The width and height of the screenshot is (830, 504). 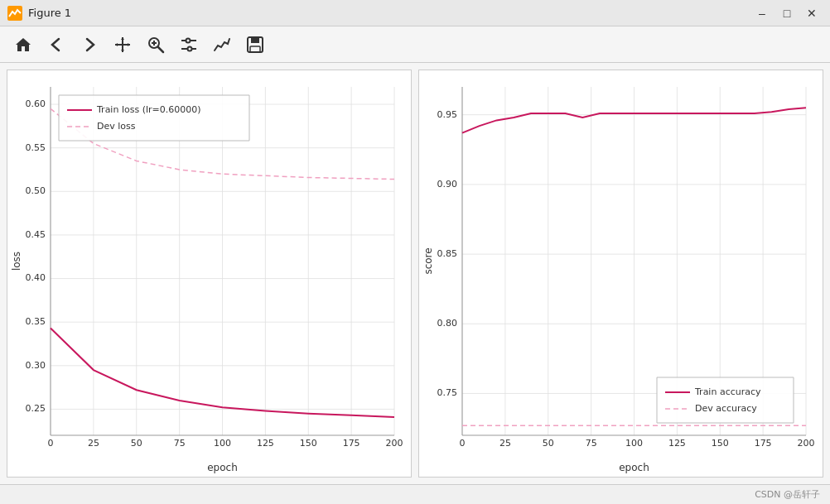 I want to click on line-icon, so click(x=222, y=45).